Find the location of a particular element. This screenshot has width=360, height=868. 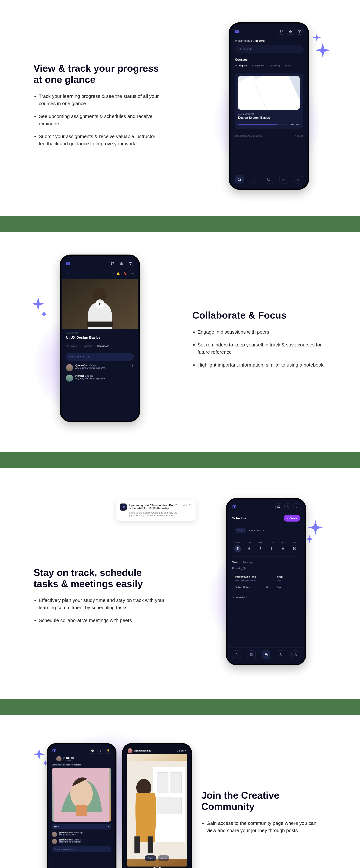

day-thur: Thur8 is located at coordinates (272, 547).